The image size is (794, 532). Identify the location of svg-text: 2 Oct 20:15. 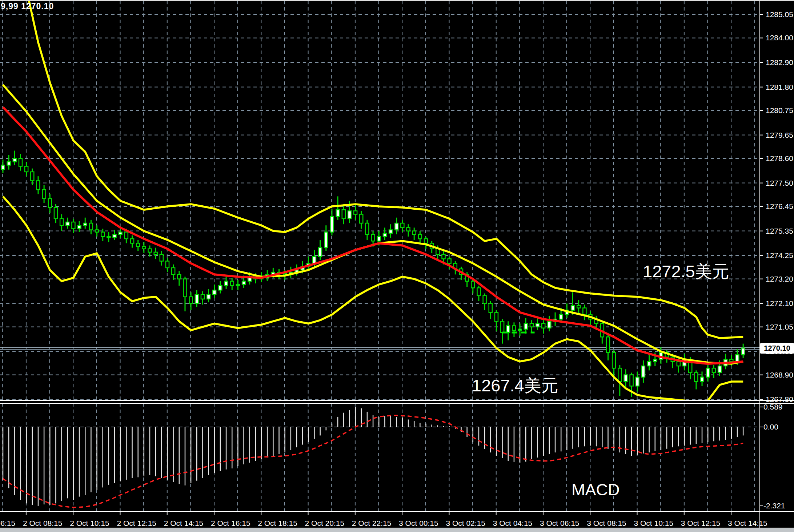
(325, 523).